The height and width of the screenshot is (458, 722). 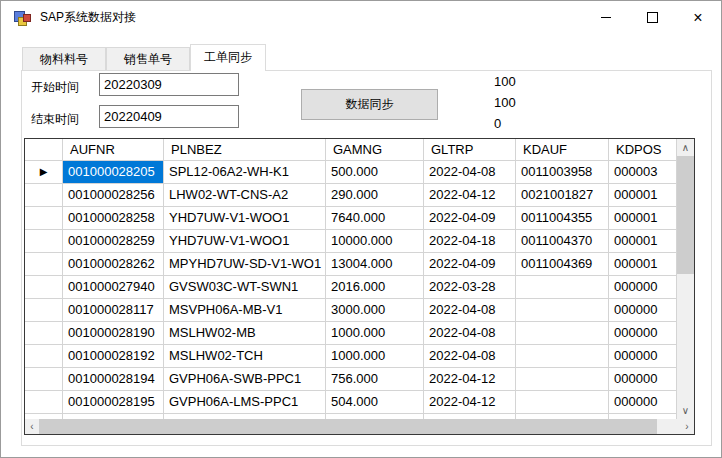 I want to click on column-header-gamng: GAMNG, so click(x=375, y=150).